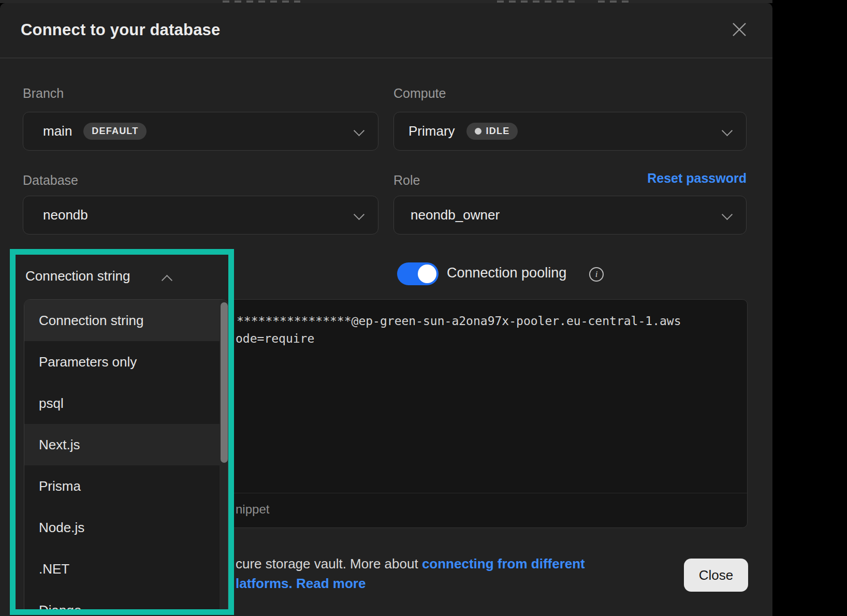  I want to click on branch-select: main DEFAULT, so click(201, 131).